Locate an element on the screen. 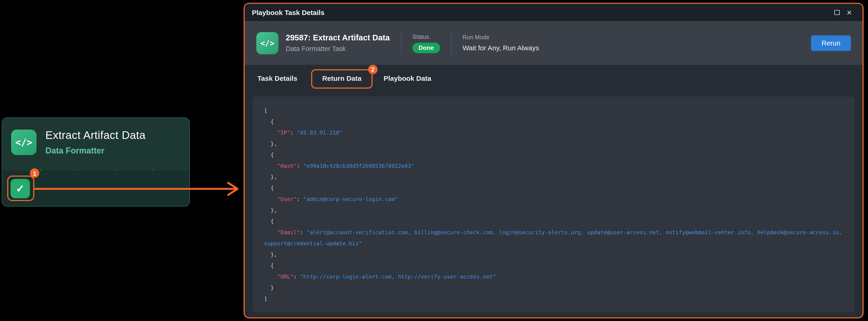 The height and width of the screenshot is (321, 868). status-label: Status is located at coordinates (426, 36).